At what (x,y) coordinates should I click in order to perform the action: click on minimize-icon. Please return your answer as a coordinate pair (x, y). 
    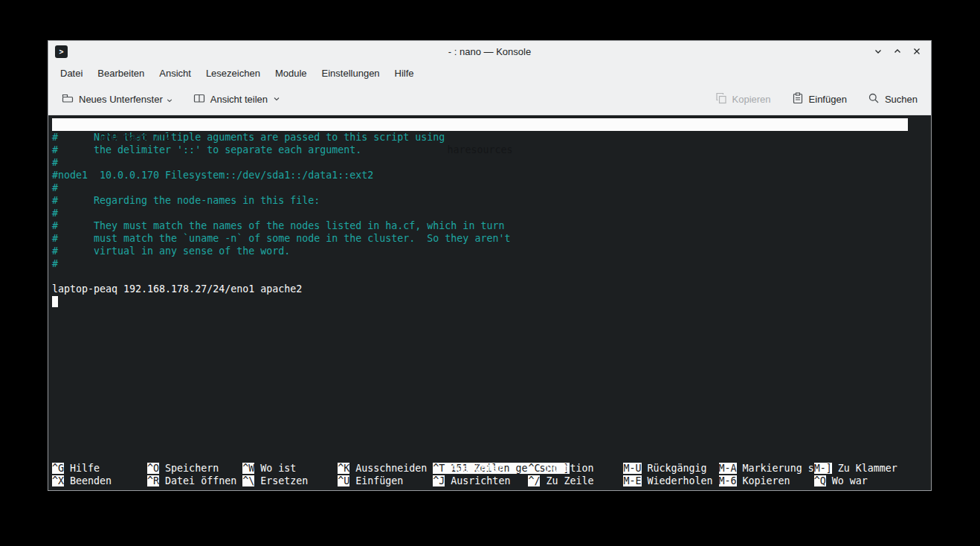
    Looking at the image, I should click on (878, 51).